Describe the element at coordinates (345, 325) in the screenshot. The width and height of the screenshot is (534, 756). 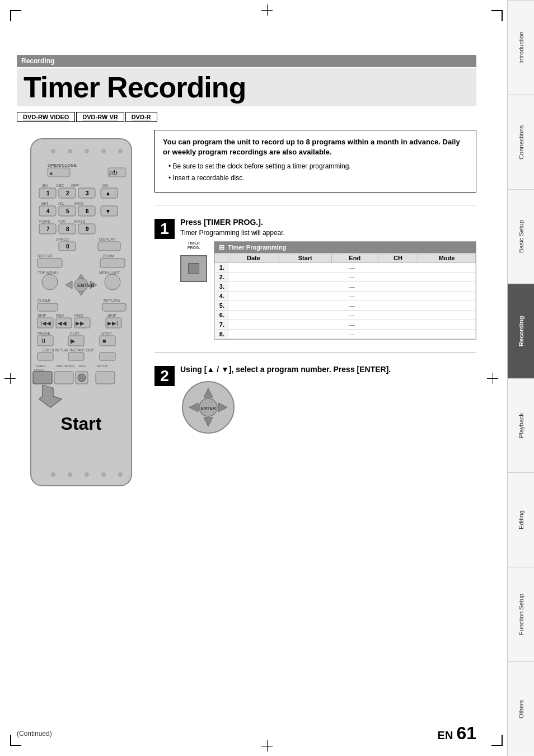
I see `table-row: 7. ---` at that location.